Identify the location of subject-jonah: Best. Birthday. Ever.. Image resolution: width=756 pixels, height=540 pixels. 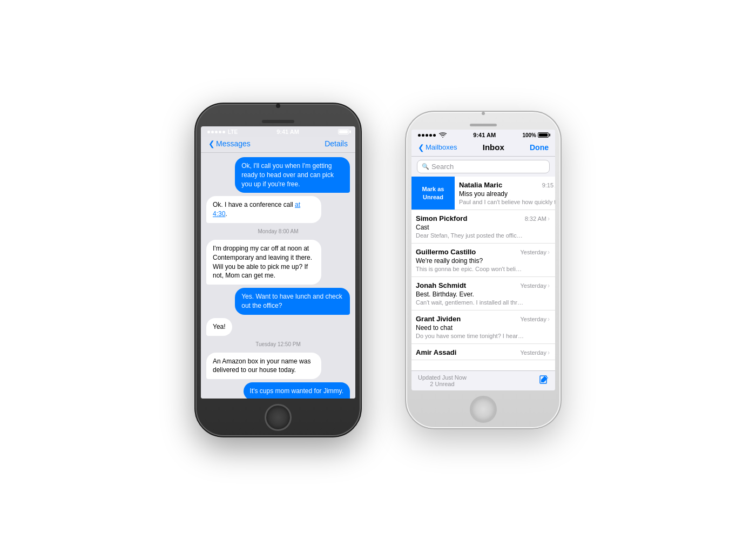
(483, 294).